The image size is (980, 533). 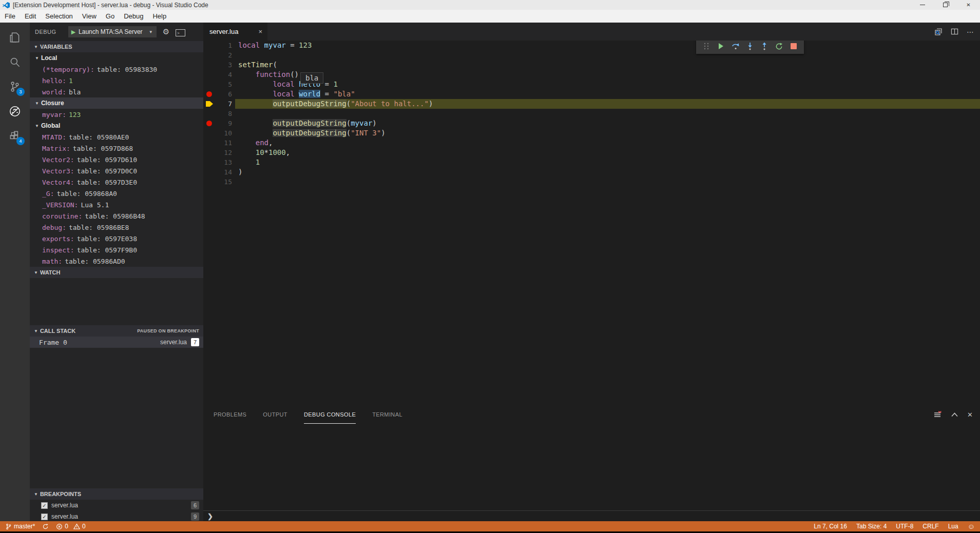 I want to click on split-editor-icon, so click(x=955, y=32).